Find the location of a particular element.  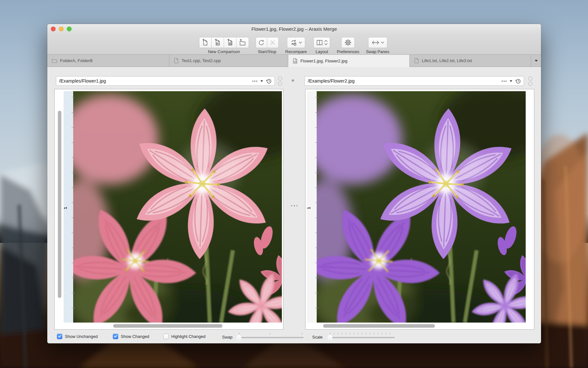

checkbox-label: Show Unchanged is located at coordinates (81, 337).